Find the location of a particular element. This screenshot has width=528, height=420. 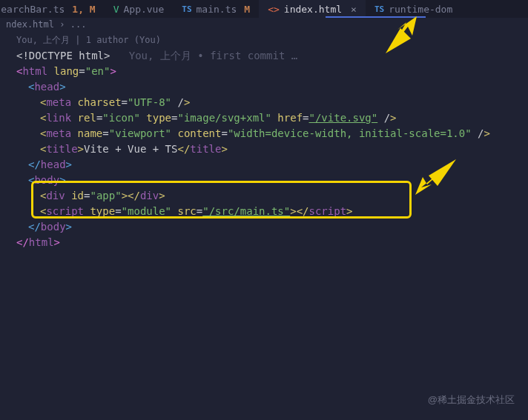

tab-maints: TS main.ts M is located at coordinates (216, 9).